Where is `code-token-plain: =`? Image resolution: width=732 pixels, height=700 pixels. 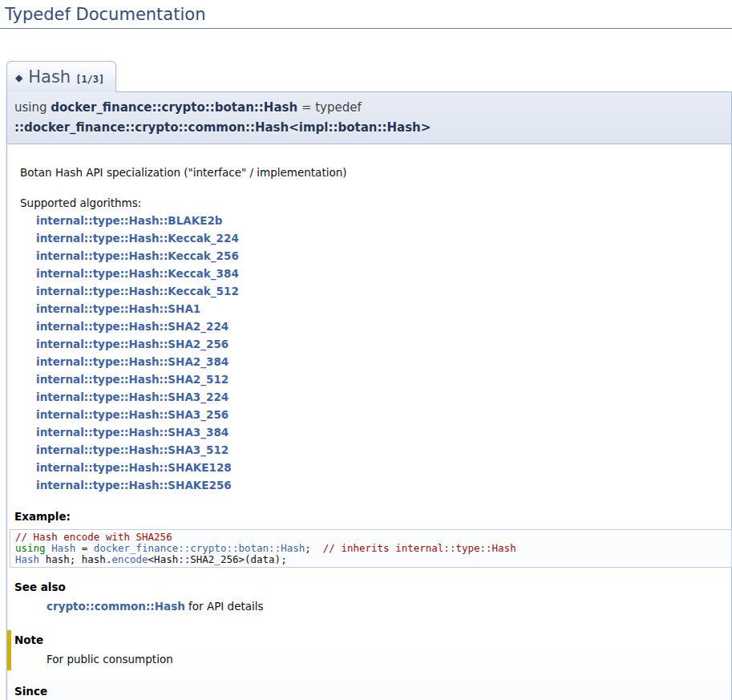
code-token-plain: = is located at coordinates (85, 548).